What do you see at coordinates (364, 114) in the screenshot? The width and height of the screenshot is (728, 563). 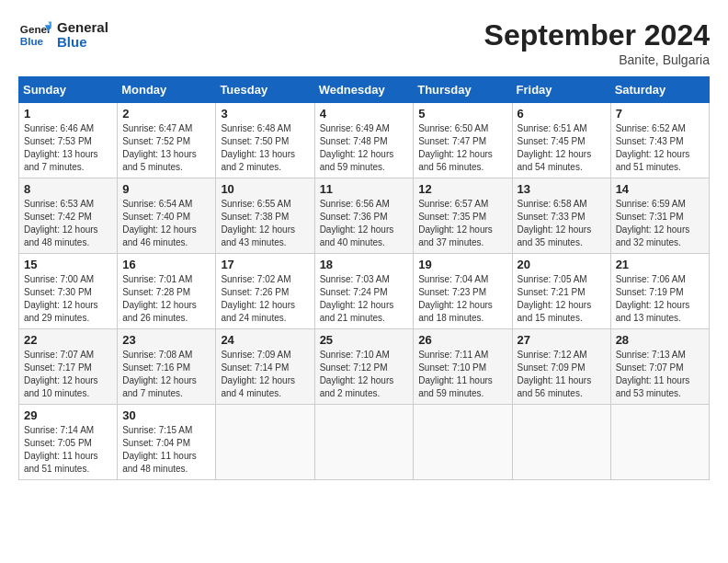 I see `day-number: 4` at bounding box center [364, 114].